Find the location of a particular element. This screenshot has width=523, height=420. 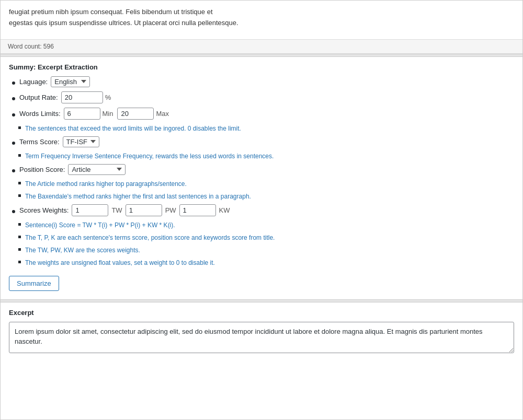

score-info3-row: The weights are unsigned float values, s… is located at coordinates (262, 263).